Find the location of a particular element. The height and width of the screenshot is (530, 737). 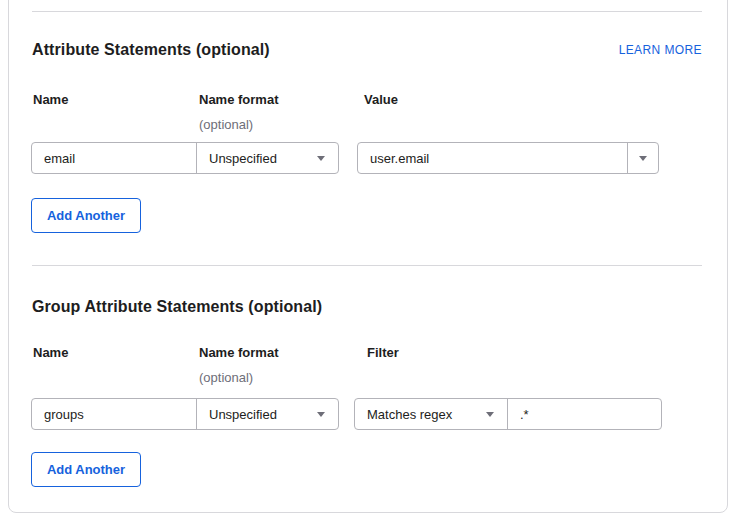

group-attribute-name-input is located at coordinates (114, 414).